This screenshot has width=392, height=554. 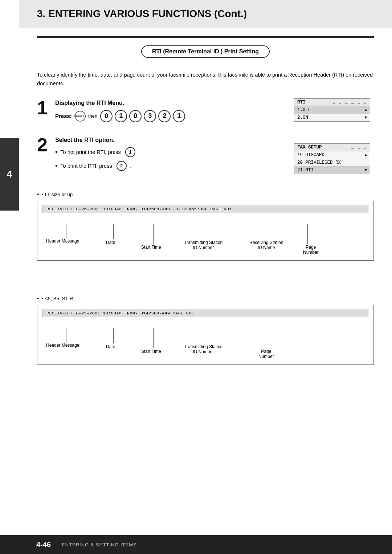 What do you see at coordinates (169, 155) in the screenshot?
I see `step-2-content: Select the RTI option. • To not print th…` at bounding box center [169, 155].